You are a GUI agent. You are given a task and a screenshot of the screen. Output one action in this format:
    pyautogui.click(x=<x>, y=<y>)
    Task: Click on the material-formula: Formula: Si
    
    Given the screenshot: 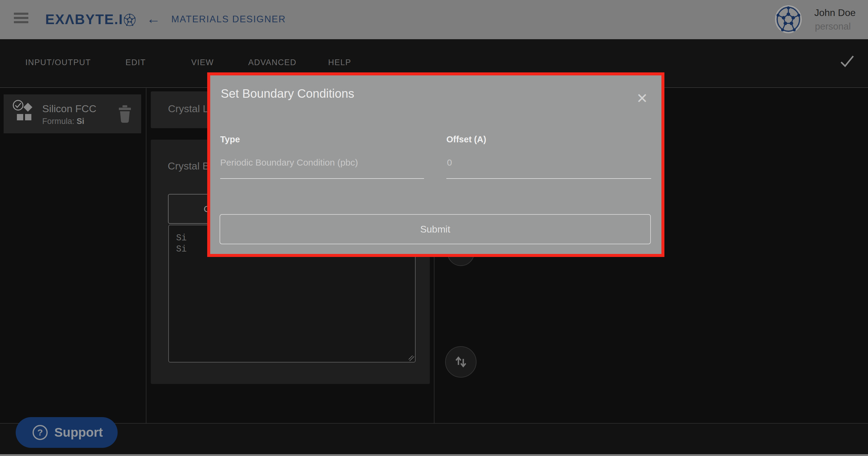 What is the action you would take?
    pyautogui.click(x=63, y=121)
    